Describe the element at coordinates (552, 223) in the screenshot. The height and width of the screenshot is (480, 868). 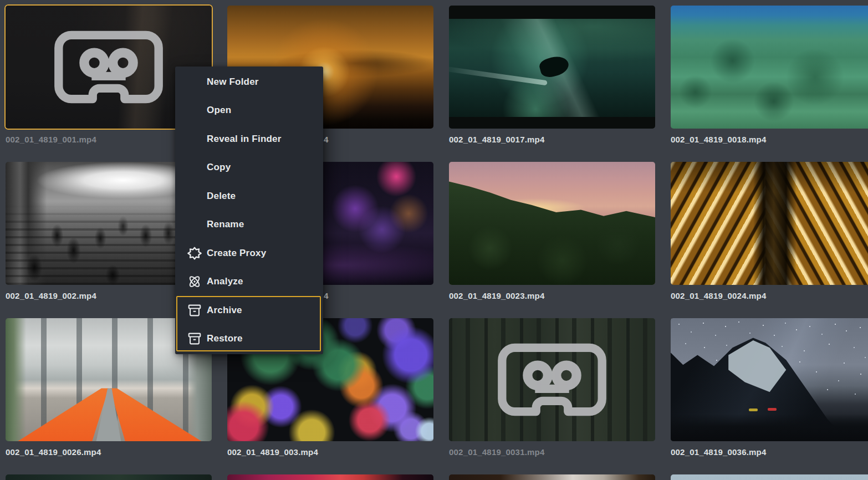
I see `forest-silhouette` at that location.